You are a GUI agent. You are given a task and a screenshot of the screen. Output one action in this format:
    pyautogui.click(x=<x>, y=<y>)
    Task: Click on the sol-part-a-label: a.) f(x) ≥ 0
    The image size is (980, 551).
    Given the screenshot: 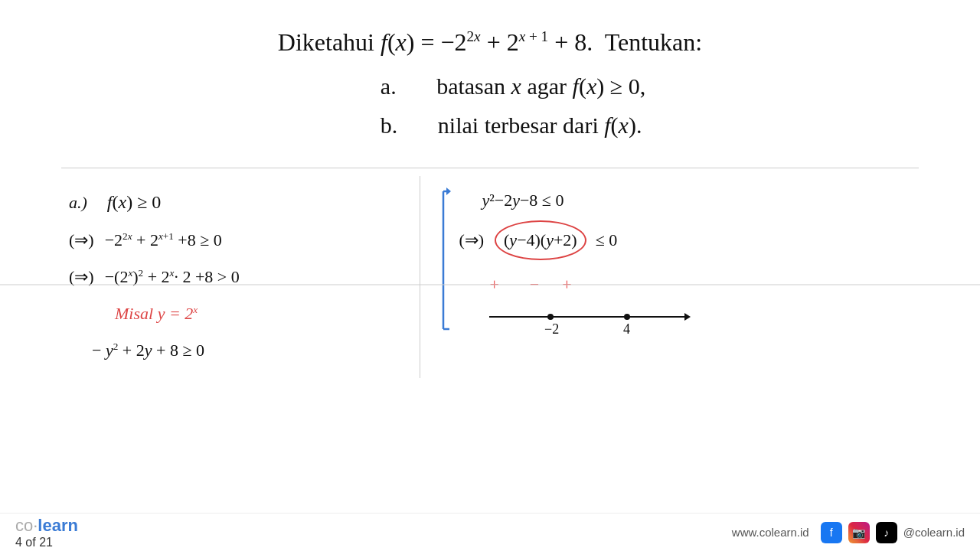 What is the action you would take?
    pyautogui.click(x=237, y=202)
    